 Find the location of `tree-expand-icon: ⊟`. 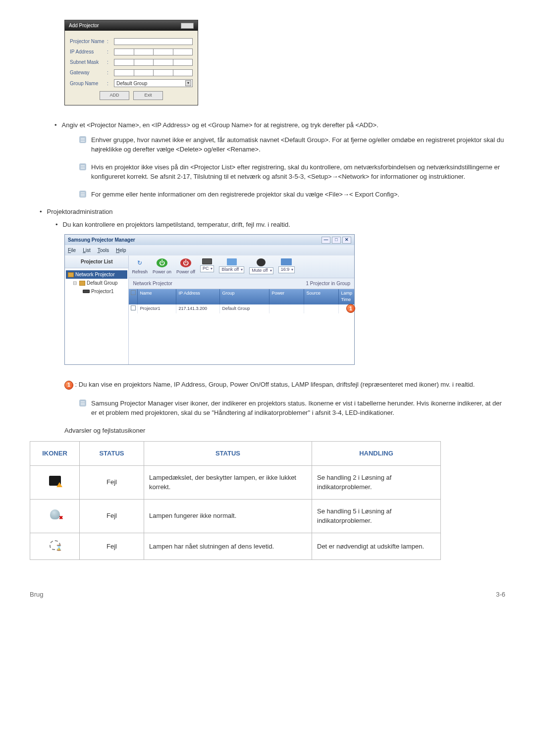

tree-expand-icon: ⊟ is located at coordinates (75, 283).